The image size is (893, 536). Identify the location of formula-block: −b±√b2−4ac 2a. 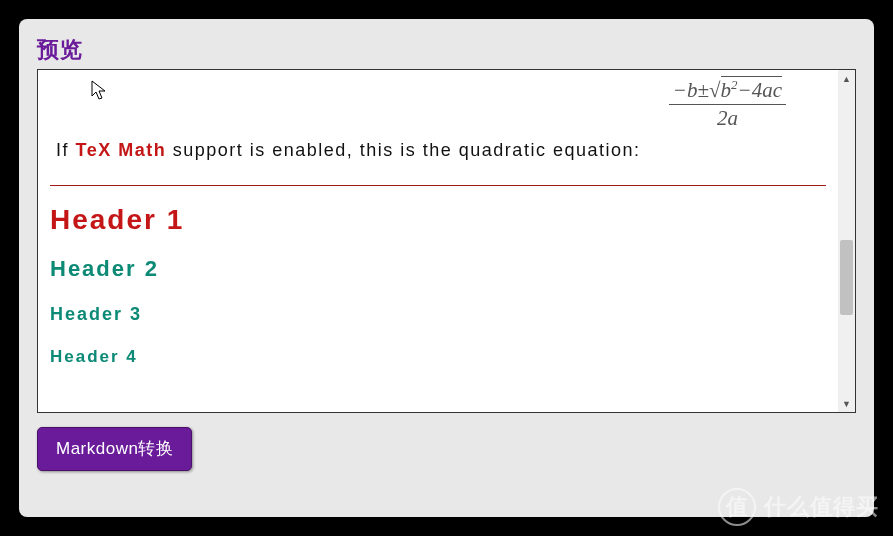
(438, 104).